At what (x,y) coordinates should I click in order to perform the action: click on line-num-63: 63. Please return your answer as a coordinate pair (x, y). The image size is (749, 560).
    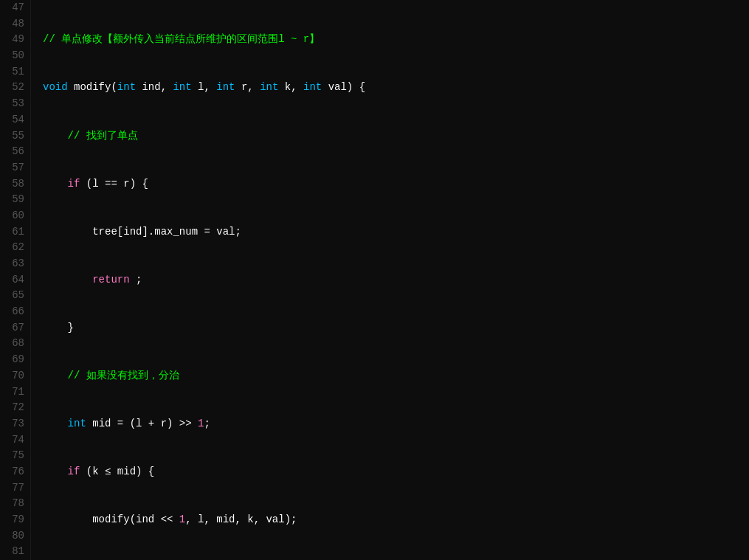
    Looking at the image, I should click on (15, 264).